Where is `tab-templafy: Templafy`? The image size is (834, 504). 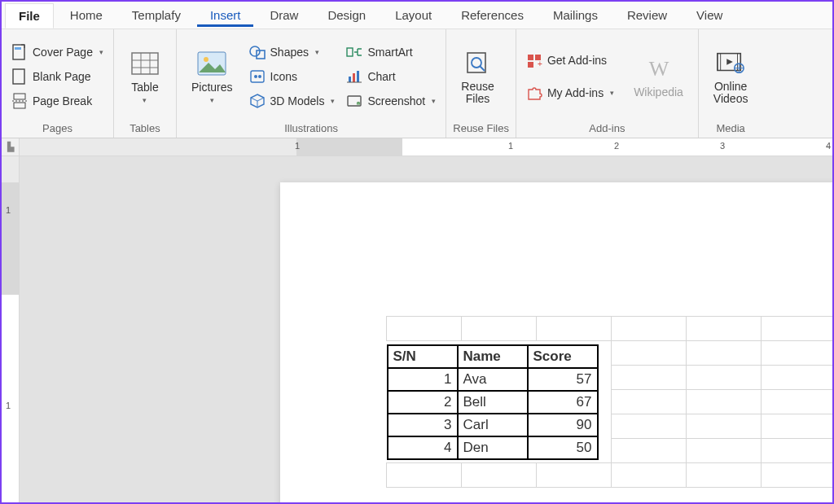
tab-templafy: Templafy is located at coordinates (156, 15).